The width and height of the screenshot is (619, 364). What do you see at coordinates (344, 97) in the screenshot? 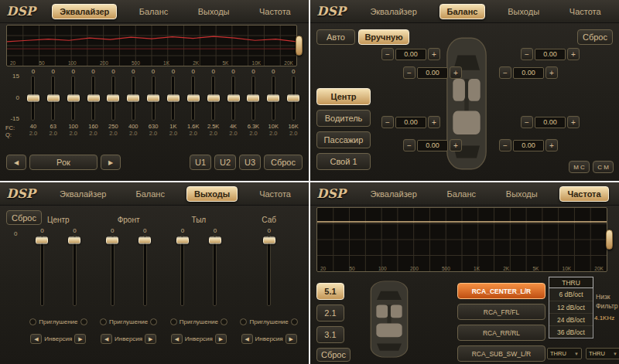
I see `position-center-button: Центр` at bounding box center [344, 97].